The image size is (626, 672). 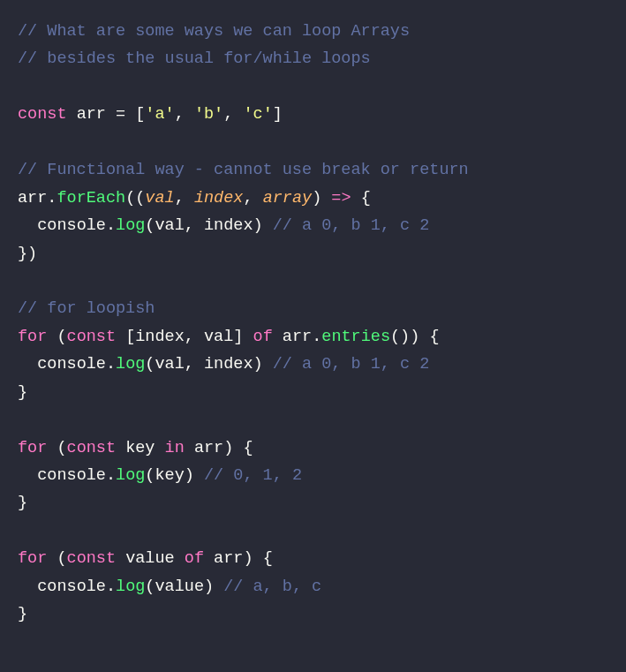 What do you see at coordinates (72, 226) in the screenshot?
I see `identifier: console` at bounding box center [72, 226].